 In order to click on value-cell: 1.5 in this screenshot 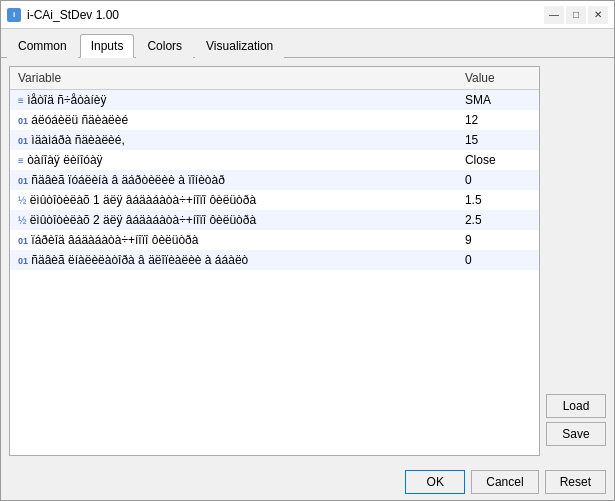, I will do `click(498, 200)`.